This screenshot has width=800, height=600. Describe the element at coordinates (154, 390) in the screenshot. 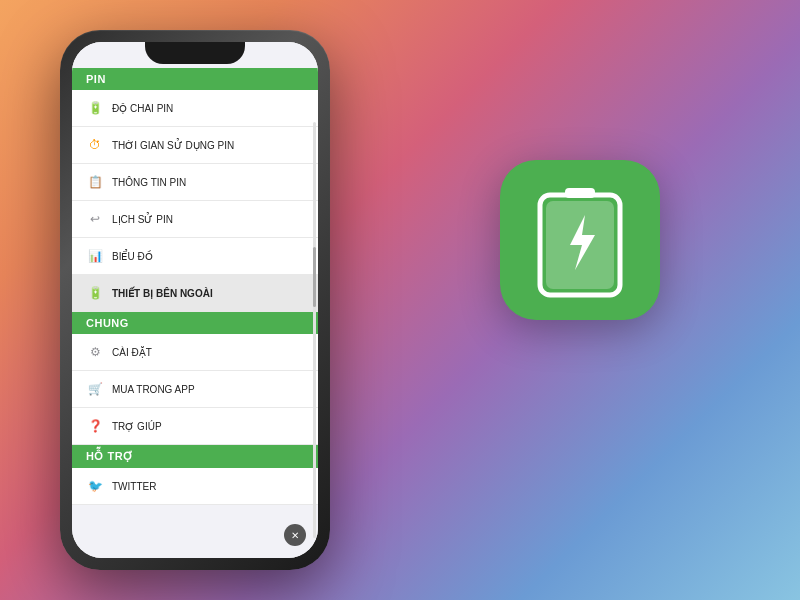

I see `label-mua-trong-app: MUA TRONG APP` at that location.